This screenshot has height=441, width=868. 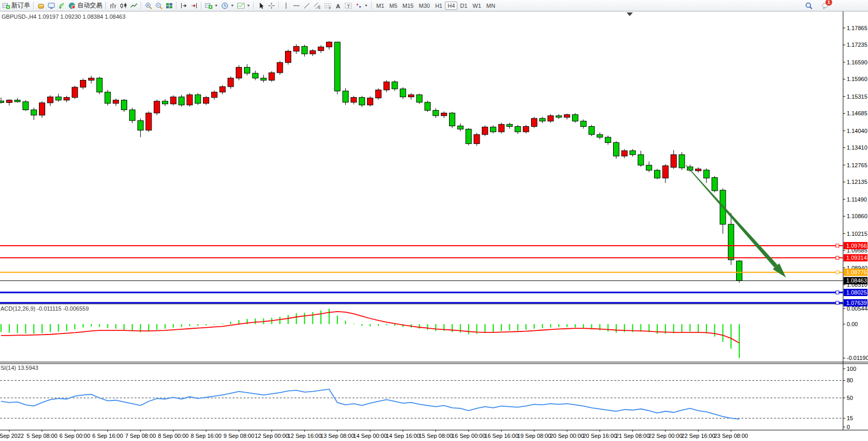 What do you see at coordinates (857, 28) in the screenshot?
I see `svg-text: 1.17865` at bounding box center [857, 28].